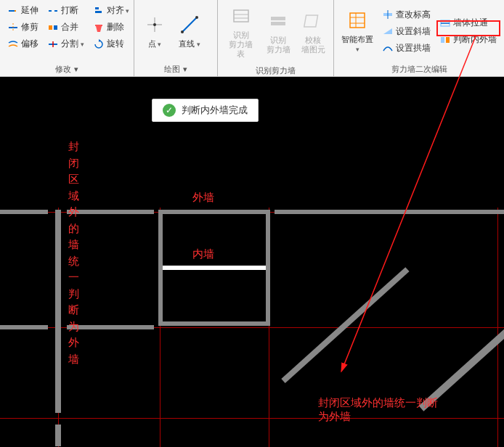 Image resolution: width=504 pixels, height=447 pixels. What do you see at coordinates (278, 21) in the screenshot?
I see `wall-icon` at bounding box center [278, 21].